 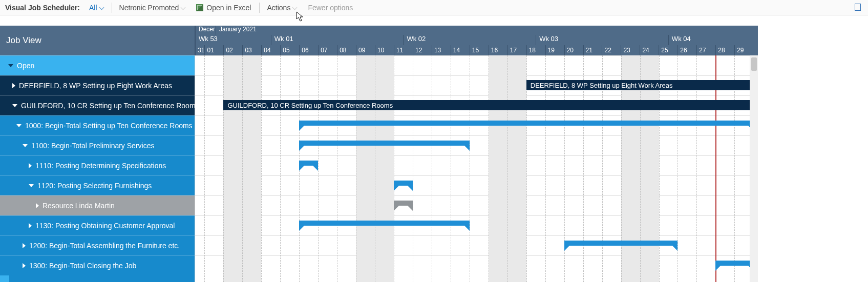 What do you see at coordinates (498, 50) in the screenshot?
I see `day-cell: 16` at bounding box center [498, 50].